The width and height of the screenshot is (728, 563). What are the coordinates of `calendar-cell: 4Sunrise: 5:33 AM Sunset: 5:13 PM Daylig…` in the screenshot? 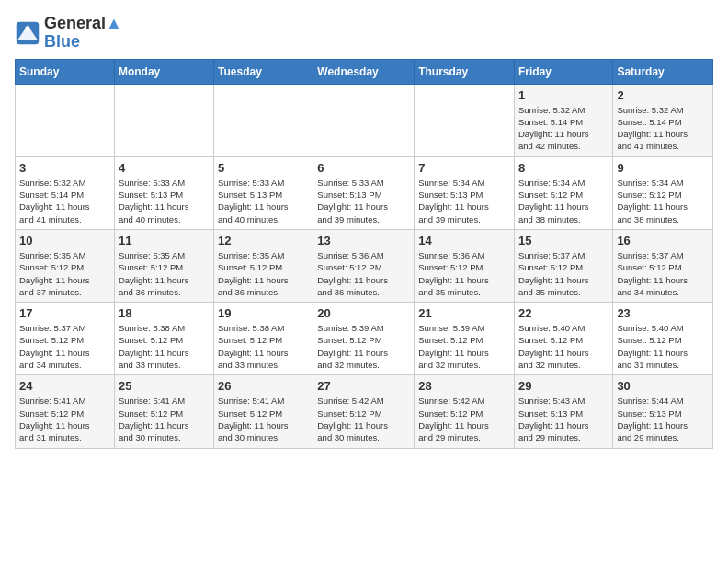 It's located at (164, 193).